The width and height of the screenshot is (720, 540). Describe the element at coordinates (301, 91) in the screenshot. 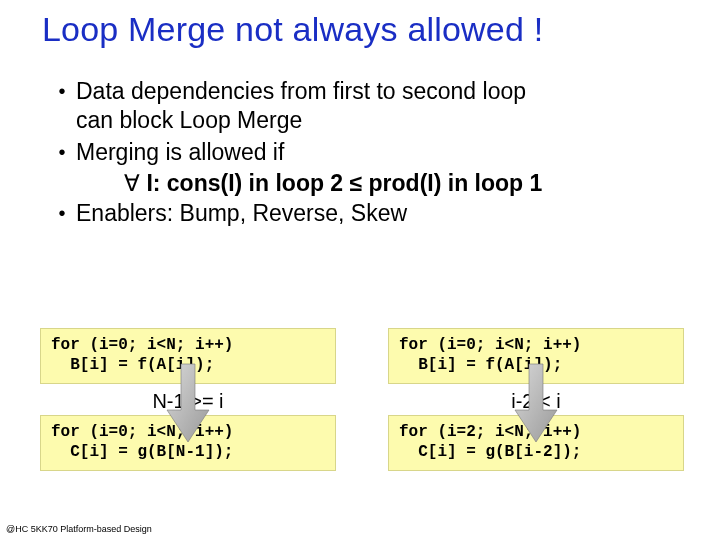

I see `bullet-1-line1: Data dependencies from first to second l…` at that location.